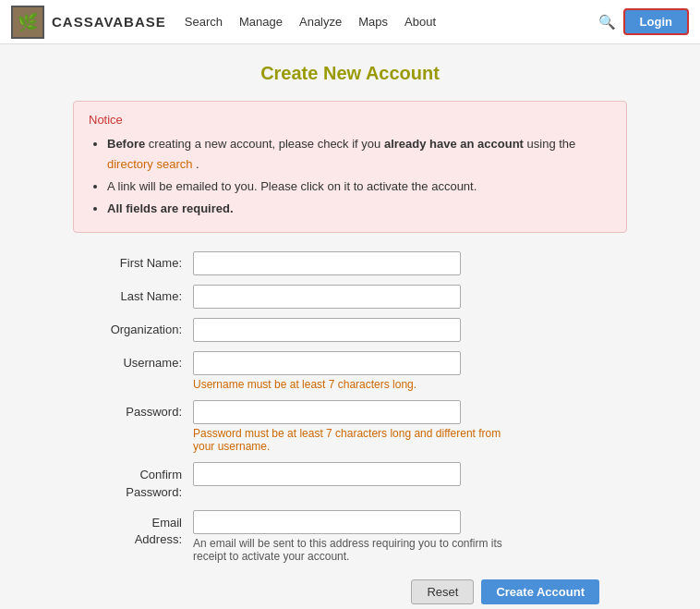 This screenshot has width=700, height=609. I want to click on notice-title: Notice, so click(350, 120).